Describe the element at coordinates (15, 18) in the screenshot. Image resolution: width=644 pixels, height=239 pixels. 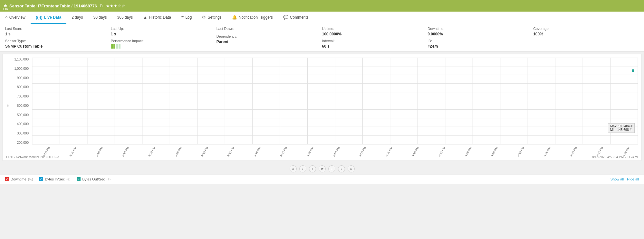
I see `tab-overview: ○Overview` at that location.